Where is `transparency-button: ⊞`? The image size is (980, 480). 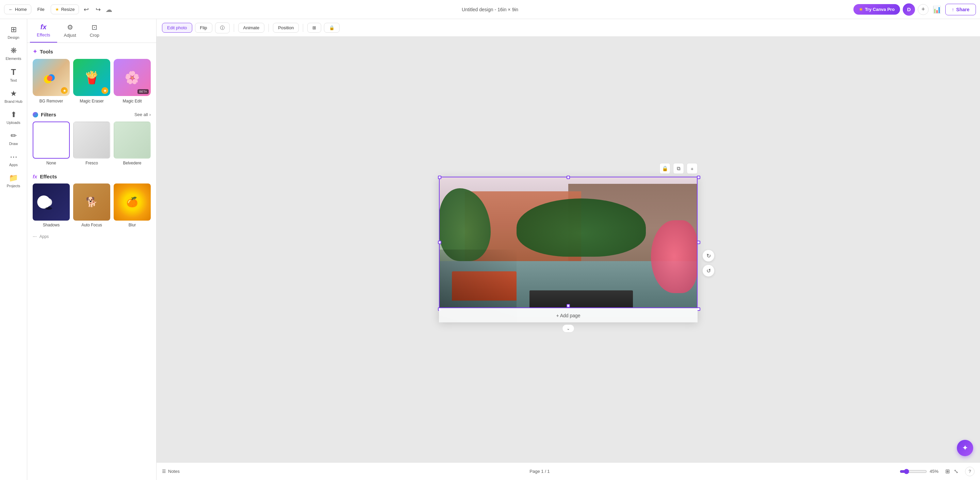 transparency-button: ⊞ is located at coordinates (314, 28).